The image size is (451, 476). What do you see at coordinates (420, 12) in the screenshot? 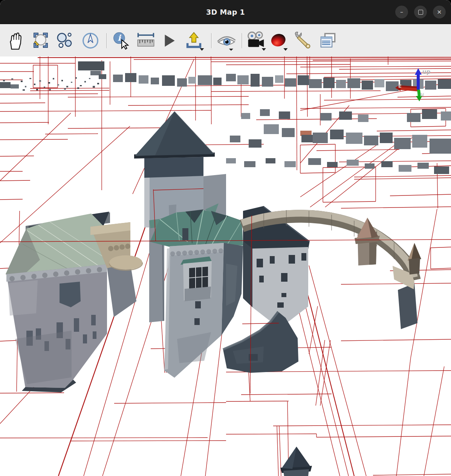
I see `maximize-button` at bounding box center [420, 12].